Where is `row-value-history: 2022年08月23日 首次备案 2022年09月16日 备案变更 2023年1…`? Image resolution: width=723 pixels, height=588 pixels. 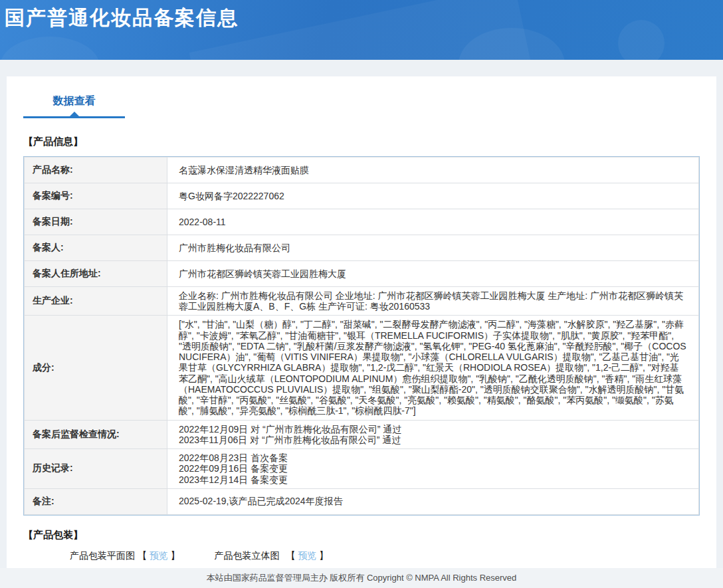 row-value-history: 2022年08月23日 首次备案 2022年09月16日 备案变更 2023年1… is located at coordinates (433, 469).